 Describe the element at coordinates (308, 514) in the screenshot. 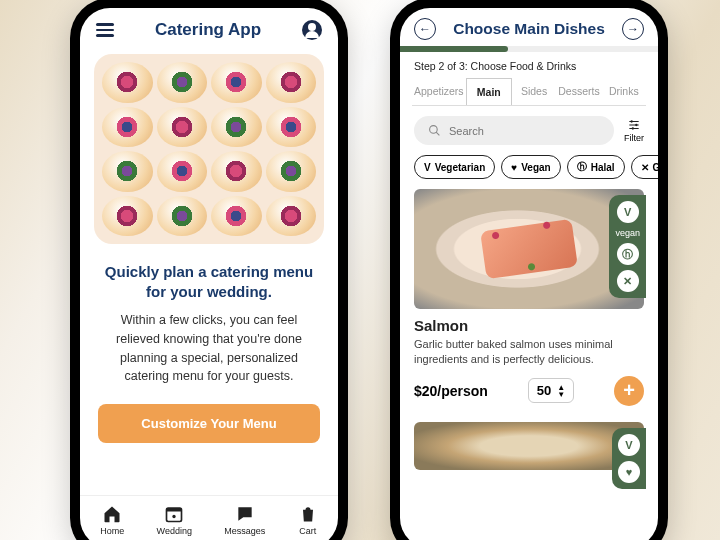

I see `bag-icon` at that location.